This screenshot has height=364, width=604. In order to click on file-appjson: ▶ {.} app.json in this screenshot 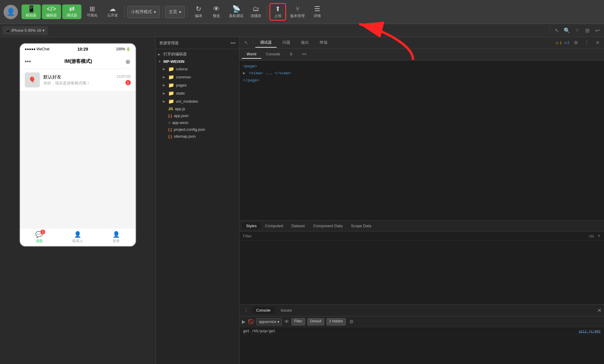, I will do `click(200, 116)`.